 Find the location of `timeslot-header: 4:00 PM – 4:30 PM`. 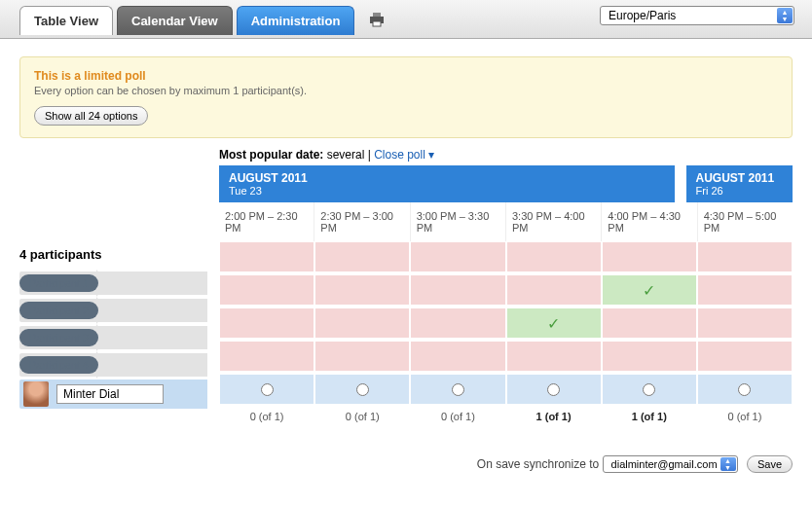

timeslot-header: 4:00 PM – 4:30 PM is located at coordinates (649, 222).